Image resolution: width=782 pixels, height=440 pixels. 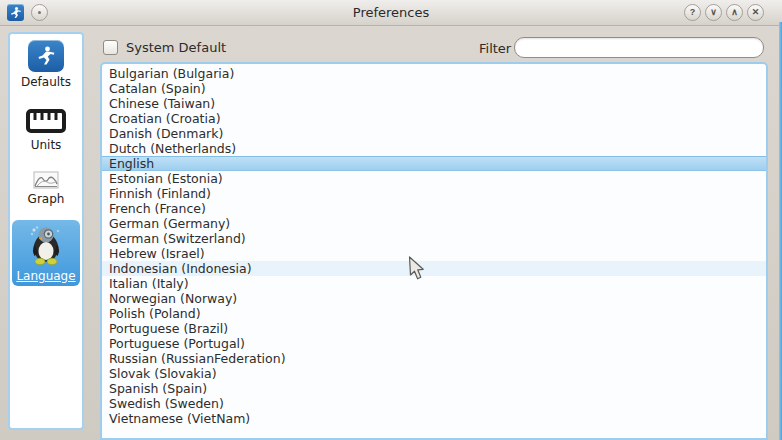 What do you see at coordinates (434, 284) in the screenshot?
I see `language-list-item: Italian (Italy)` at bounding box center [434, 284].